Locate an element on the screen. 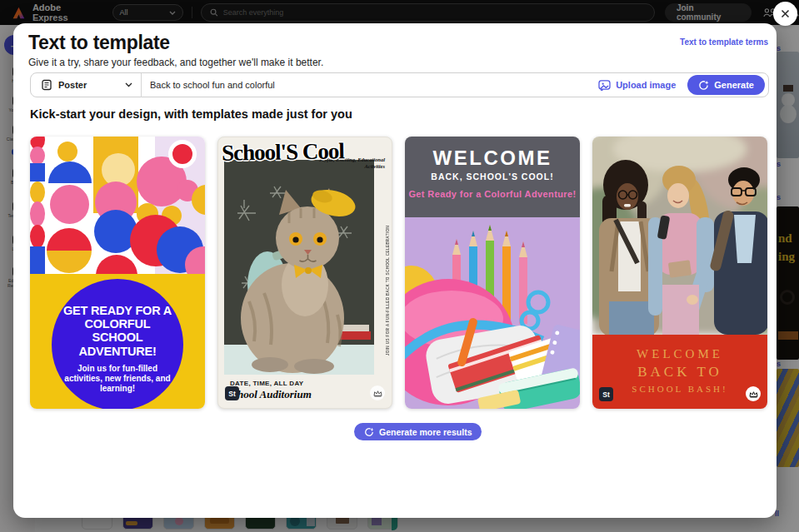 The height and width of the screenshot is (532, 799). abstract-shapes-art is located at coordinates (117, 205).